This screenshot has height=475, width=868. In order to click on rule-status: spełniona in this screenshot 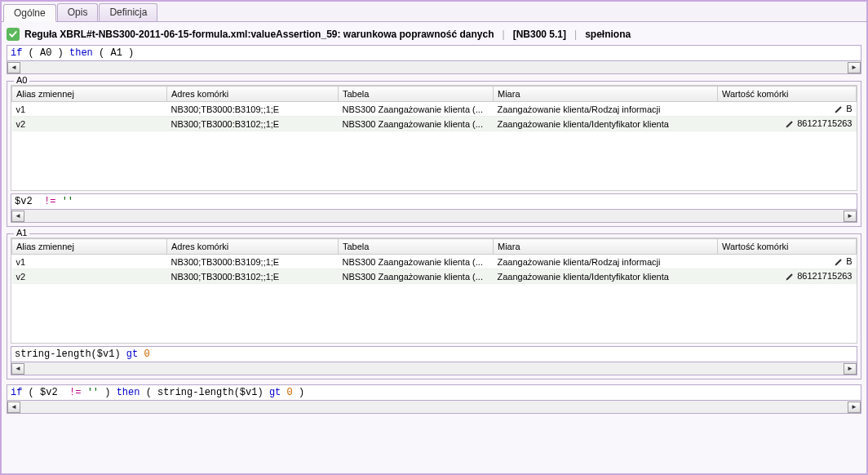, I will do `click(608, 34)`.